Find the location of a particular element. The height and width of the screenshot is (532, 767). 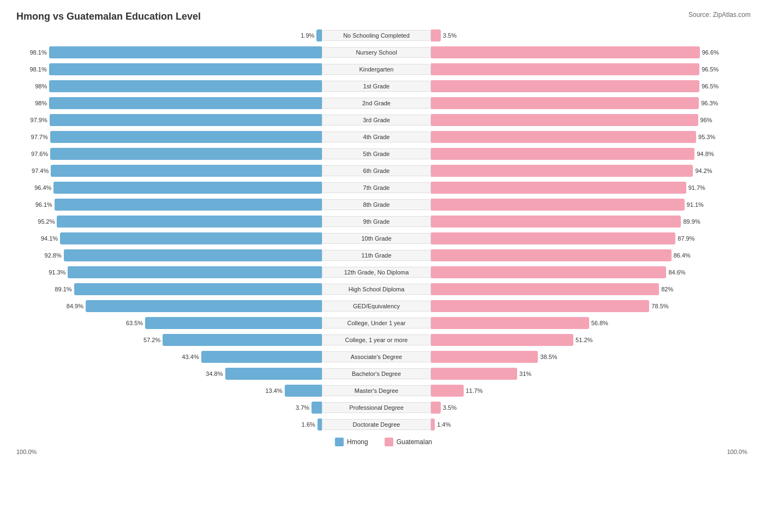

right-bar-wrapper: 1.4% is located at coordinates (584, 425).